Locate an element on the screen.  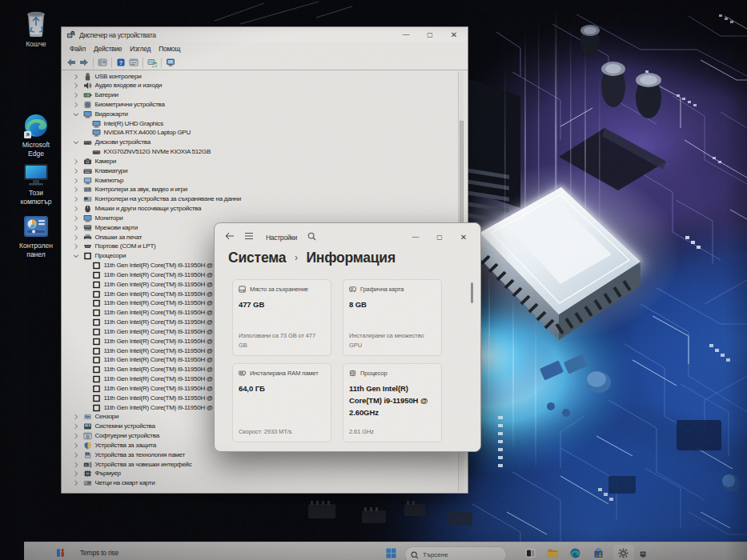
hamburger-menu-icon is located at coordinates (249, 236).